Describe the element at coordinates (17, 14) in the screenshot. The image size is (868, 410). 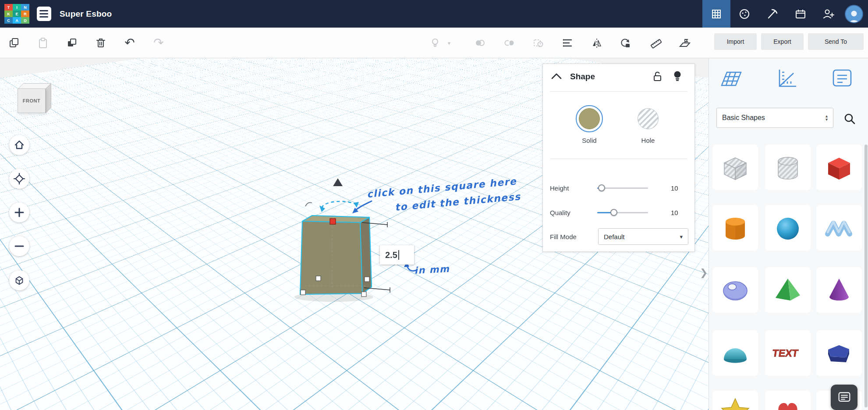
I see `tinkercad-logo: T I N K E R C A D` at that location.